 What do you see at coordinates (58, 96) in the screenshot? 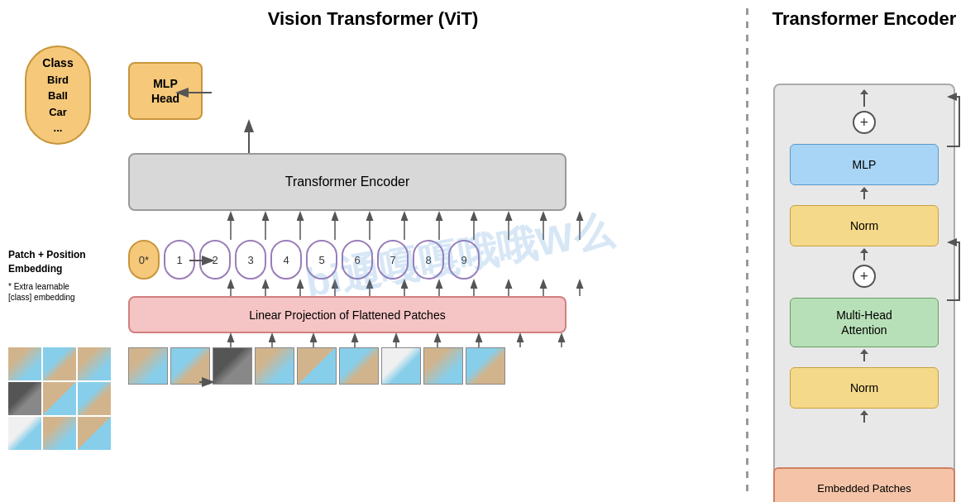
I see `class-item-ball: Ball` at bounding box center [58, 96].